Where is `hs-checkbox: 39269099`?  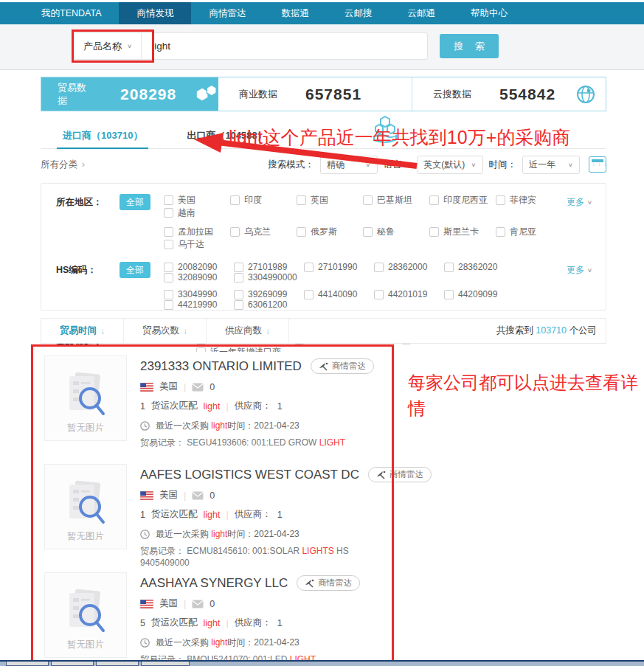 hs-checkbox: 39269099 is located at coordinates (269, 294).